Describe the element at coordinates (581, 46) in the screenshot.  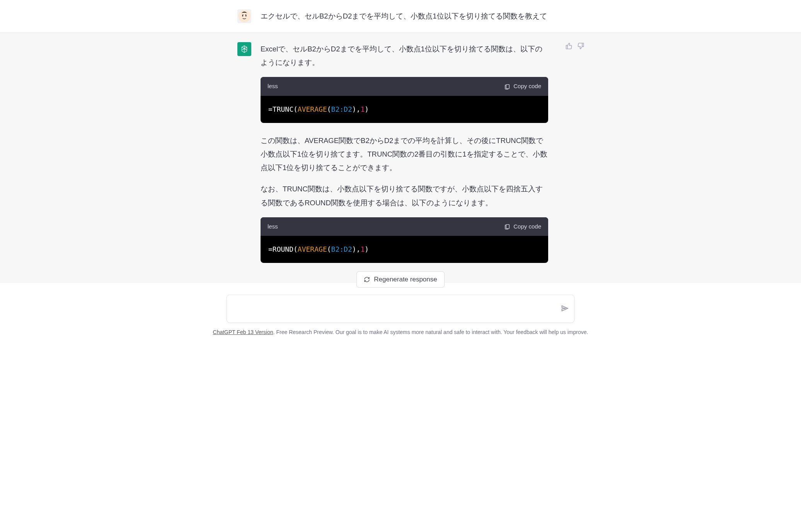
I see `thumbs-down-icon` at that location.